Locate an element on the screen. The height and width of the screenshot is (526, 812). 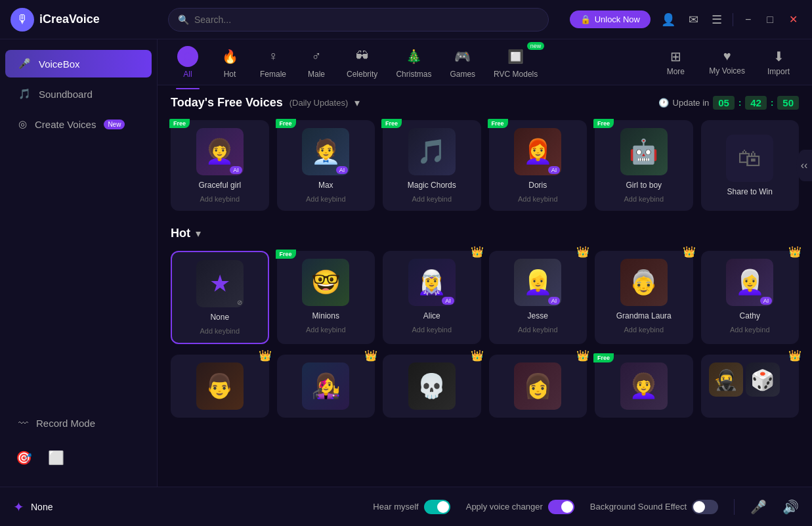
layout-icon: ⬜ is located at coordinates (56, 458).